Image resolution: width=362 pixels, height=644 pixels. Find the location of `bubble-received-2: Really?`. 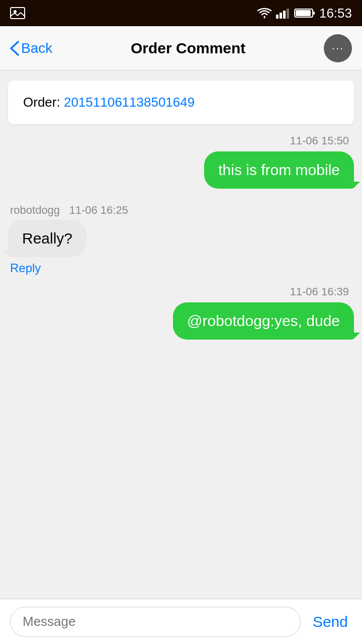

bubble-received-2: Really? is located at coordinates (47, 238).